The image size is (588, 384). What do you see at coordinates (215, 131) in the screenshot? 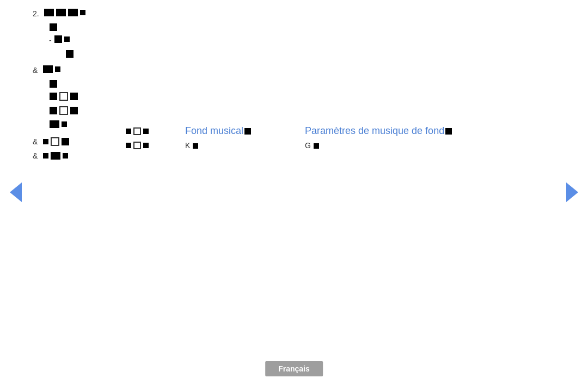
I see `fond-musical-label: Fond musical` at bounding box center [215, 131].